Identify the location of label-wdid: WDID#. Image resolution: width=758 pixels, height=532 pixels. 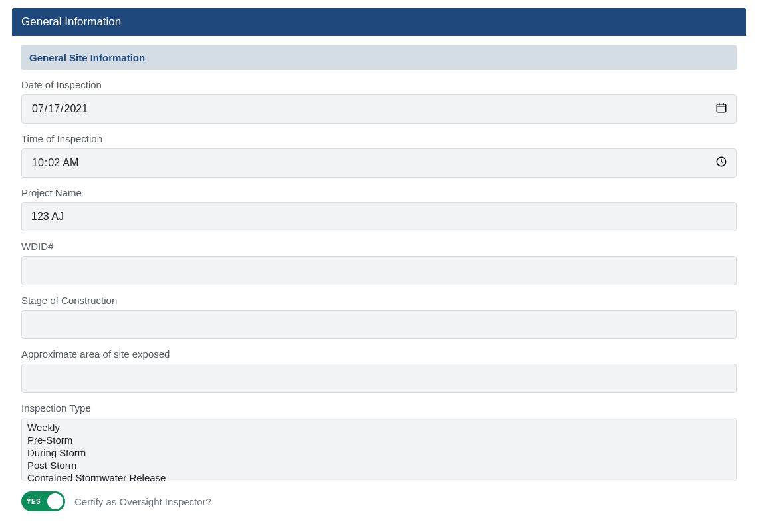
(379, 246).